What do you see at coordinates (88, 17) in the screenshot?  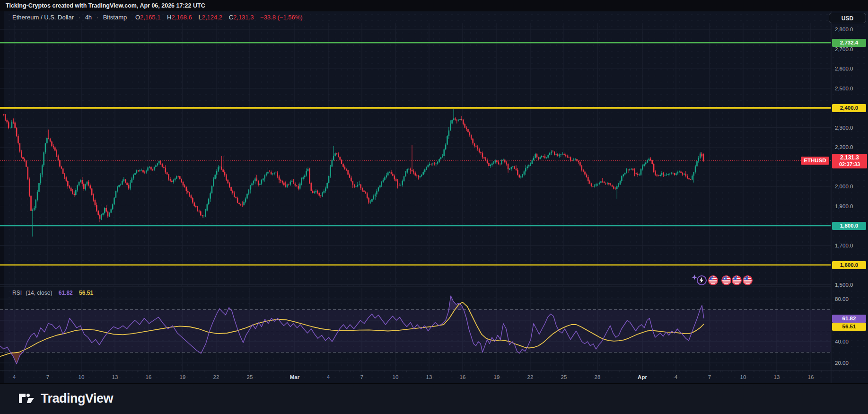 I see `interval-label: 4h` at bounding box center [88, 17].